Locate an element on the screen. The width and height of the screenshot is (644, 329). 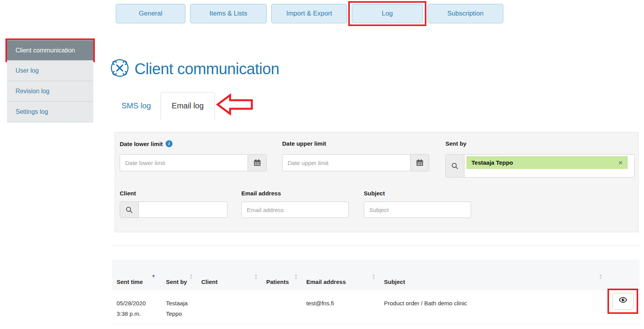
view-email-button is located at coordinates (623, 301).